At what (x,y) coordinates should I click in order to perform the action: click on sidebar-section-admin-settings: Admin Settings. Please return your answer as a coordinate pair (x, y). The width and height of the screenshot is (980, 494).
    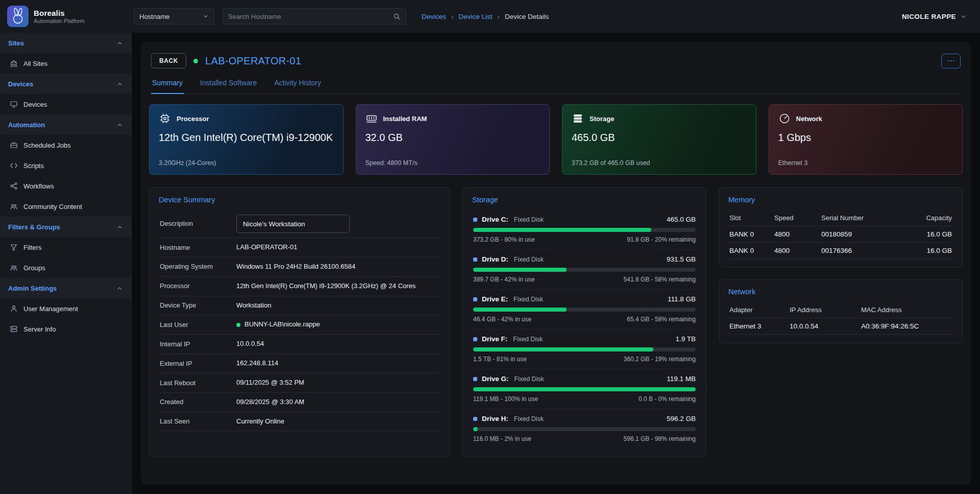
    Looking at the image, I should click on (65, 288).